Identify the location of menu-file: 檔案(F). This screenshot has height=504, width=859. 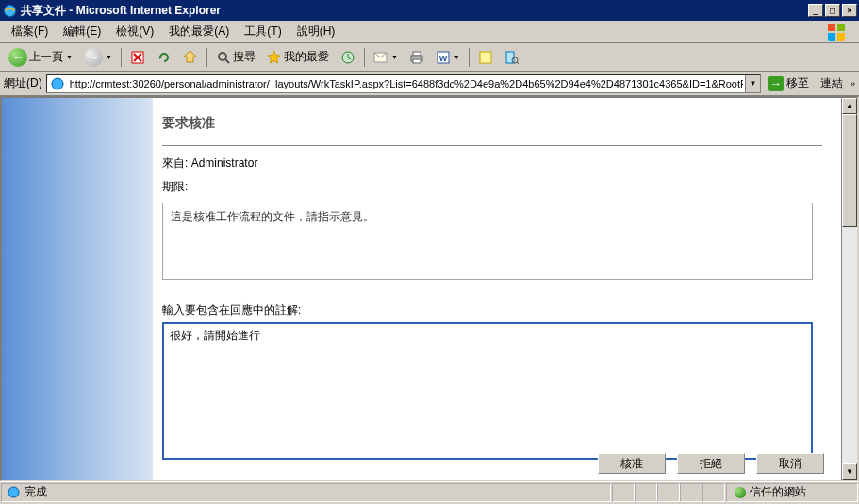
(30, 32).